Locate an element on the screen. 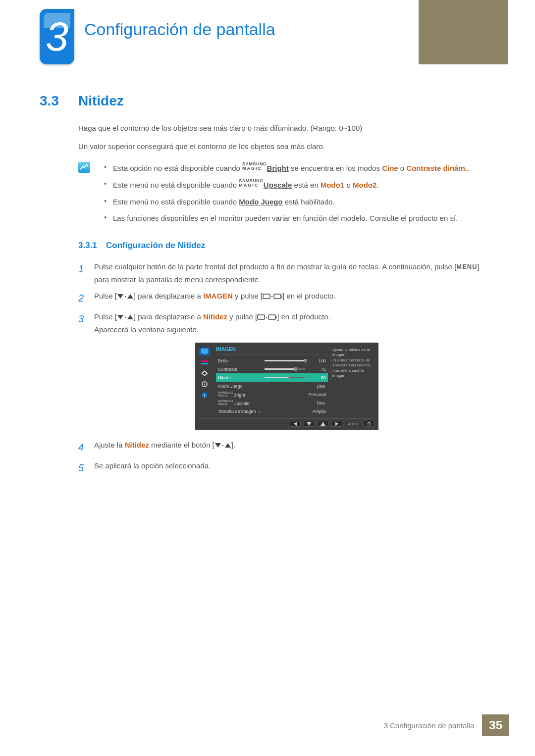 The width and height of the screenshot is (535, 756). section-number: 3.3 is located at coordinates (59, 101).